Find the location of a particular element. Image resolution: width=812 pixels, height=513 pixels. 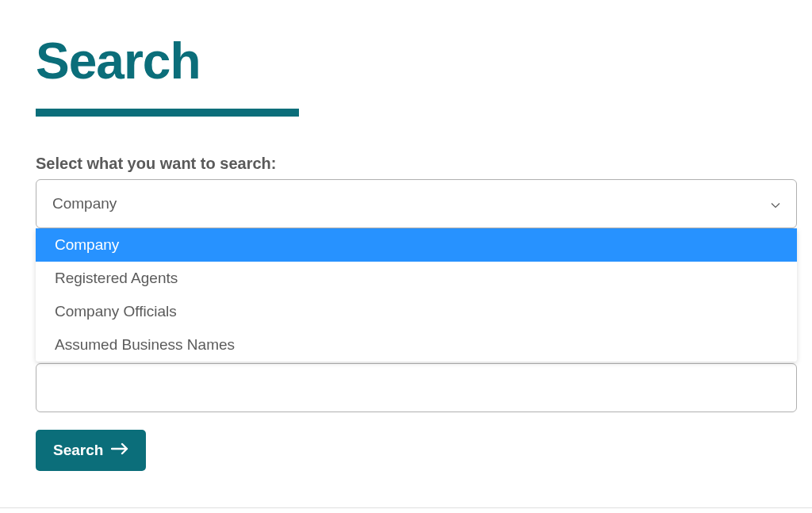

search-type-selected-value: Company is located at coordinates (84, 204).